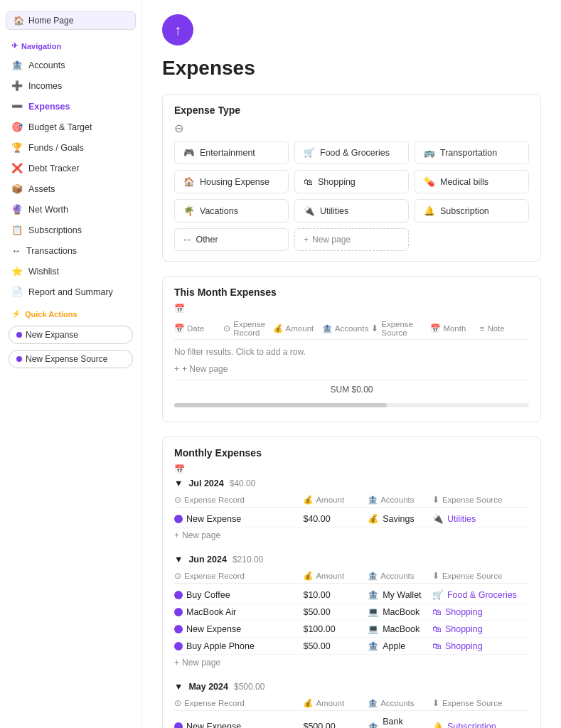 The height and width of the screenshot is (728, 561). What do you see at coordinates (400, 519) in the screenshot?
I see `account-jul: 💰 Savings` at bounding box center [400, 519].